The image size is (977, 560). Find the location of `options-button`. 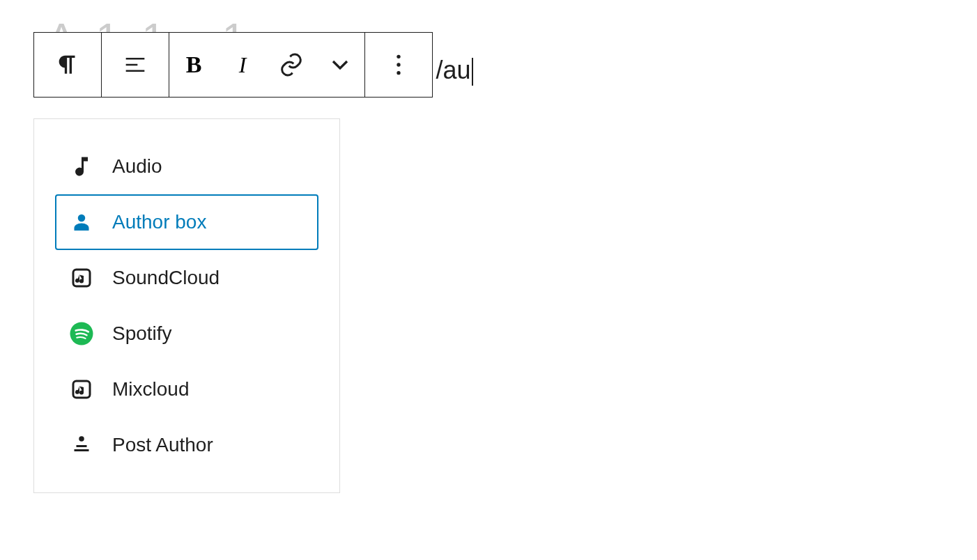

options-button is located at coordinates (399, 65).